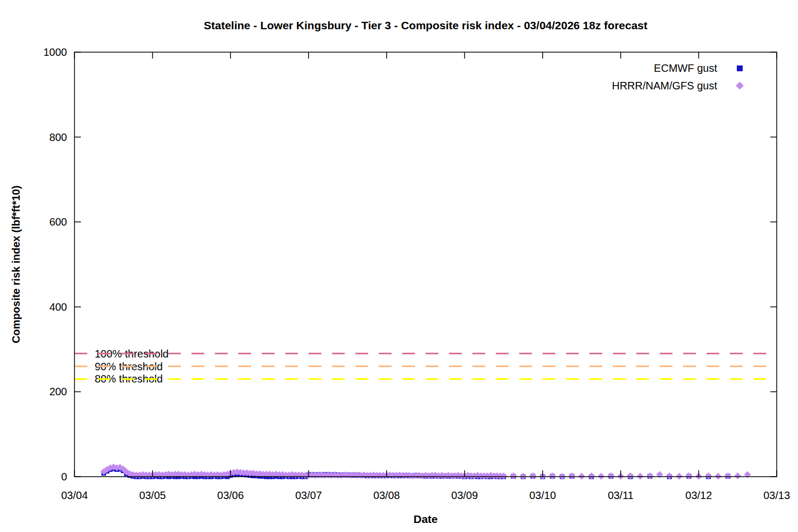 Image resolution: width=798 pixels, height=532 pixels. Describe the element at coordinates (664, 86) in the screenshot. I see `legend-label: HRRR/NAM/GFS gust` at that location.